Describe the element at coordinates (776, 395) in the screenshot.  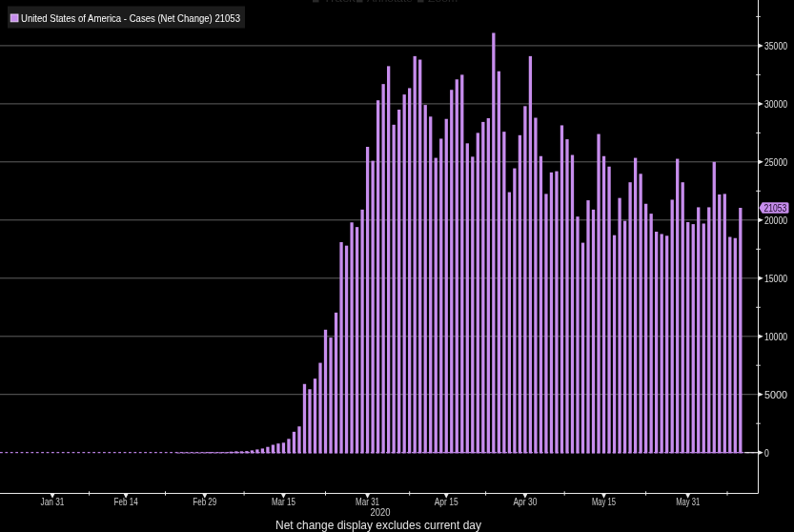
I see `svg-text: 5000` at that location.